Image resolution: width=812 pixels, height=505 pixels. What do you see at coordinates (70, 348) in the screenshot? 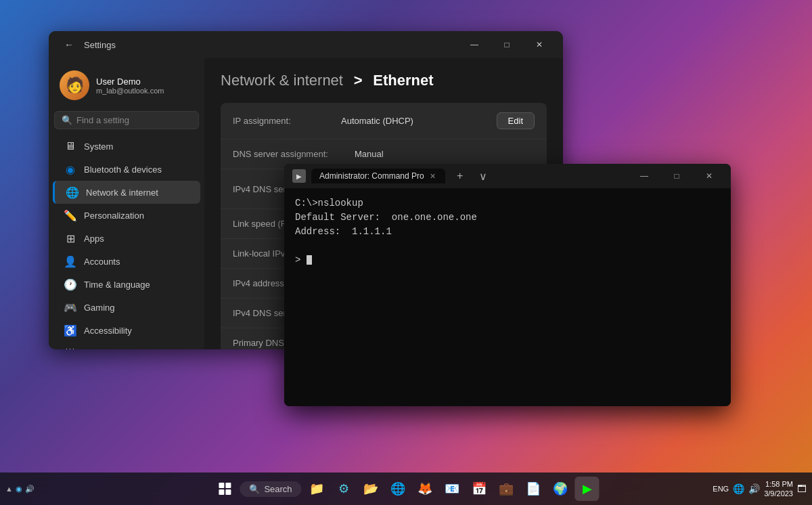
I see `privacy-icon: 🛡` at bounding box center [70, 348].